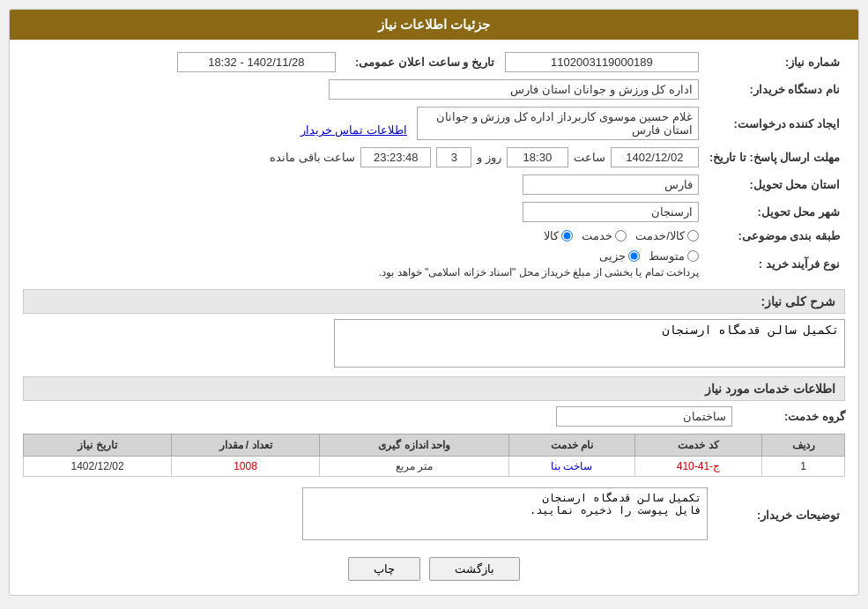 The image size is (868, 609). What do you see at coordinates (414, 446) in the screenshot?
I see `col-unit: واحد اندازه گیری` at bounding box center [414, 446].